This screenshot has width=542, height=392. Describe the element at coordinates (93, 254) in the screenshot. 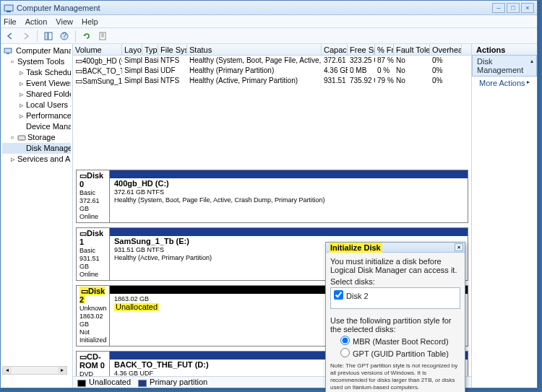

I see `disk-label: ▭Disk 1Basic931.51 GBOnline` at that location.